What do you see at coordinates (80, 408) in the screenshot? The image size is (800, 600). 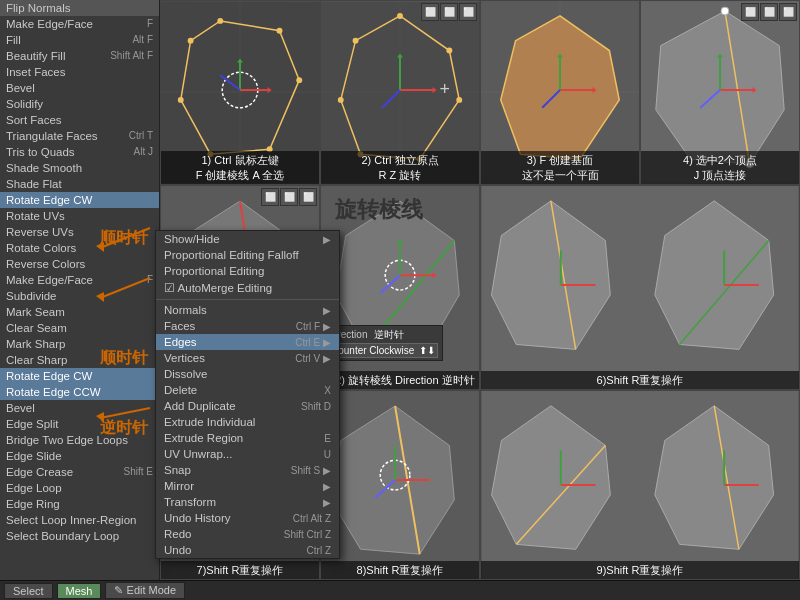 I see `menu-item-25: Bevel` at bounding box center [80, 408].